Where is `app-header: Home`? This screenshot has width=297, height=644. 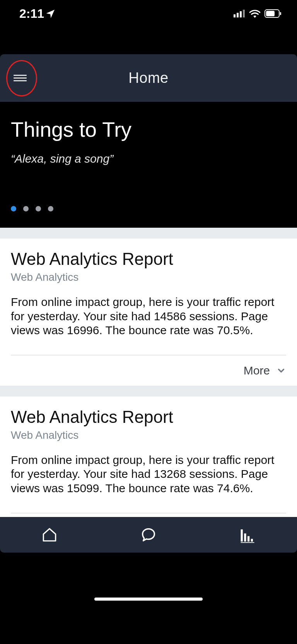 app-header: Home is located at coordinates (148, 78).